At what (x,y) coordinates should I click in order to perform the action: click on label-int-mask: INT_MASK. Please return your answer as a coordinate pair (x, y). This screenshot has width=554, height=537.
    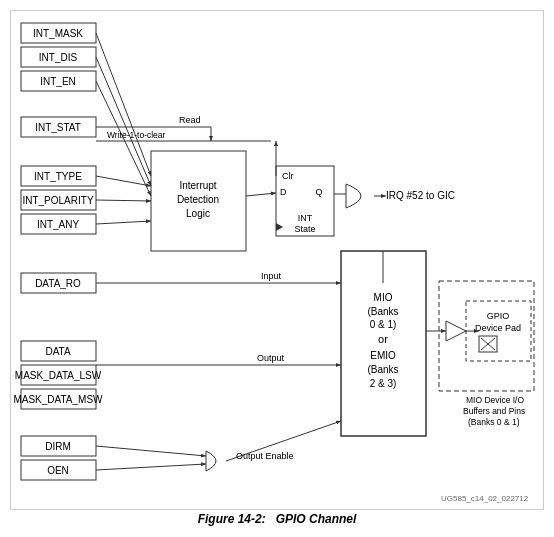
    Looking at the image, I should click on (58, 34).